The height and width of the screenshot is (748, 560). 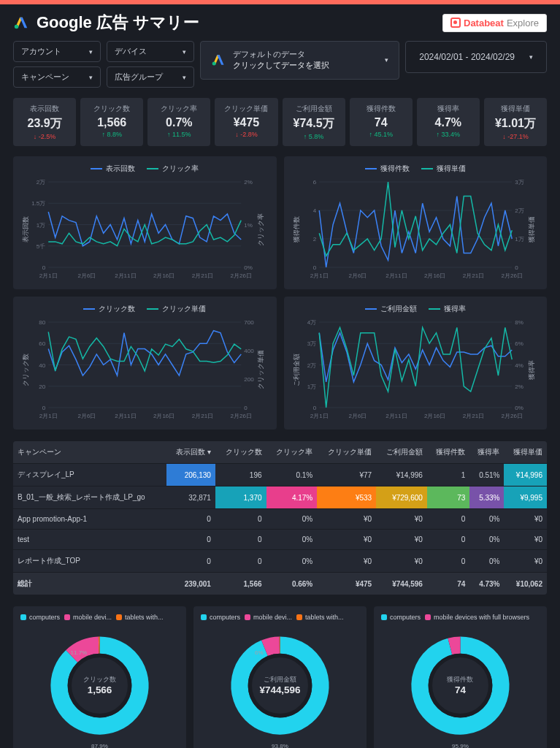 I want to click on kpi-card: クリック単価¥475↓ -2.8%, so click(x=246, y=122).